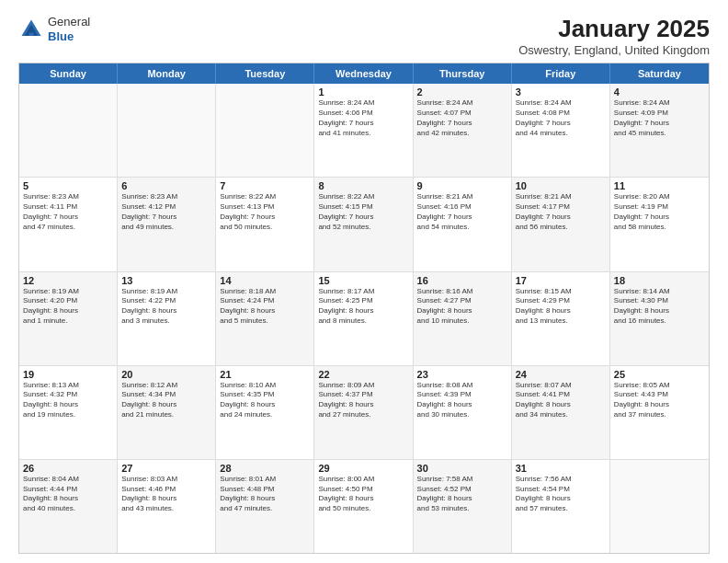 Image resolution: width=728 pixels, height=563 pixels. Describe the element at coordinates (462, 495) in the screenshot. I see `cell-info: Sunrise: 7:58 AM Sunset: 4:52 PM Dayligh…` at that location.